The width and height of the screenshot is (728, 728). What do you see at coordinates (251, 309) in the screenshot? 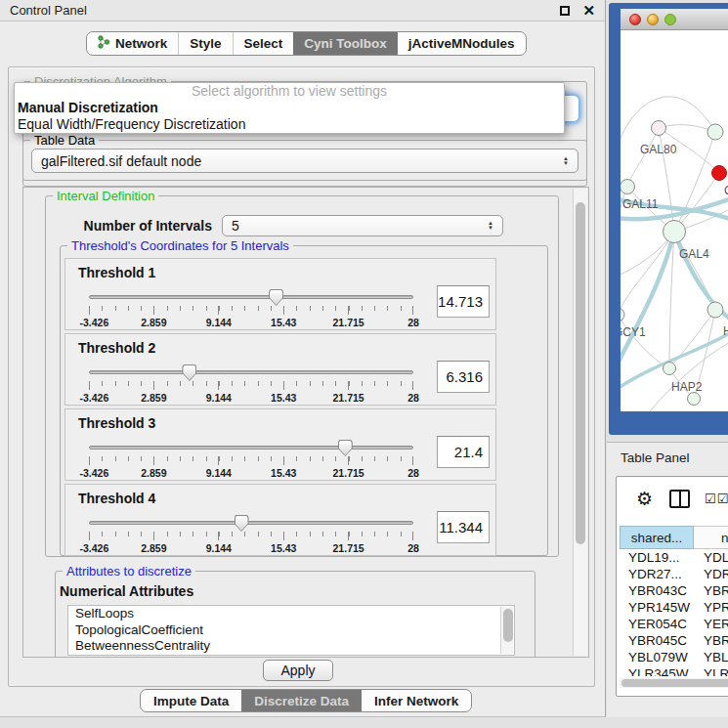
I see `threshold-1-slider: -3.426 2.859 9.144 15.43 21.715 28` at bounding box center [251, 309].